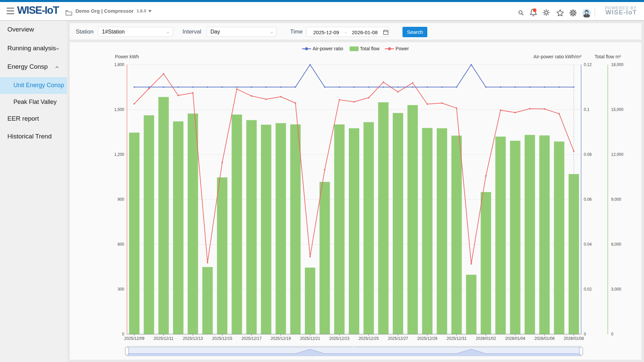 The height and width of the screenshot is (362, 644). Describe the element at coordinates (193, 339) in the screenshot. I see `svg-text: 2025/12/13` at that location.